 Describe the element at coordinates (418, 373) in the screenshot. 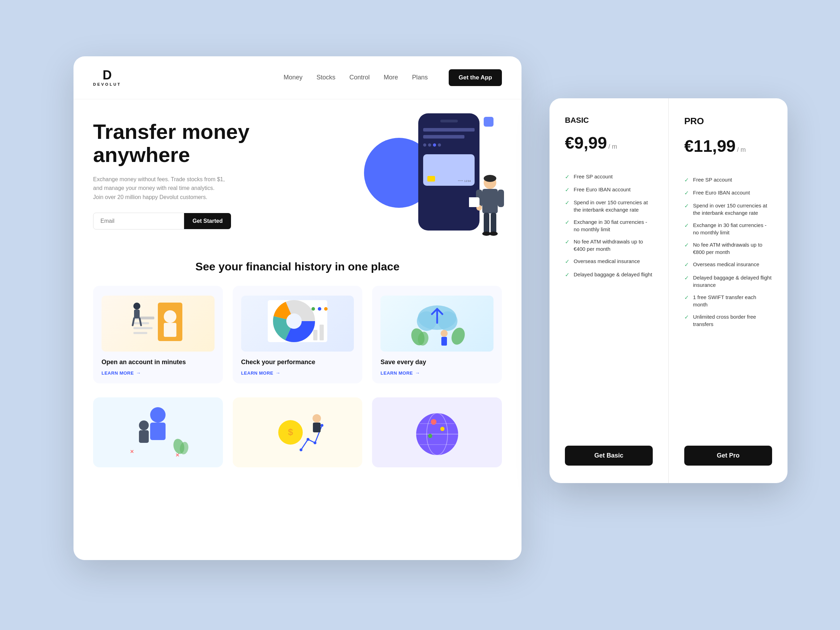

I see `arrow-icon-save: →` at that location.